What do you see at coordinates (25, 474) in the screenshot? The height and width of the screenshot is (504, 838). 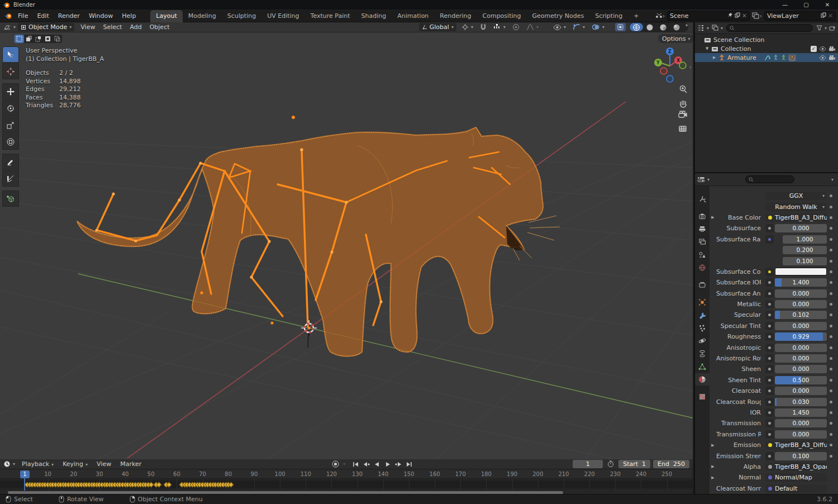 I see `playhead: 1` at bounding box center [25, 474].